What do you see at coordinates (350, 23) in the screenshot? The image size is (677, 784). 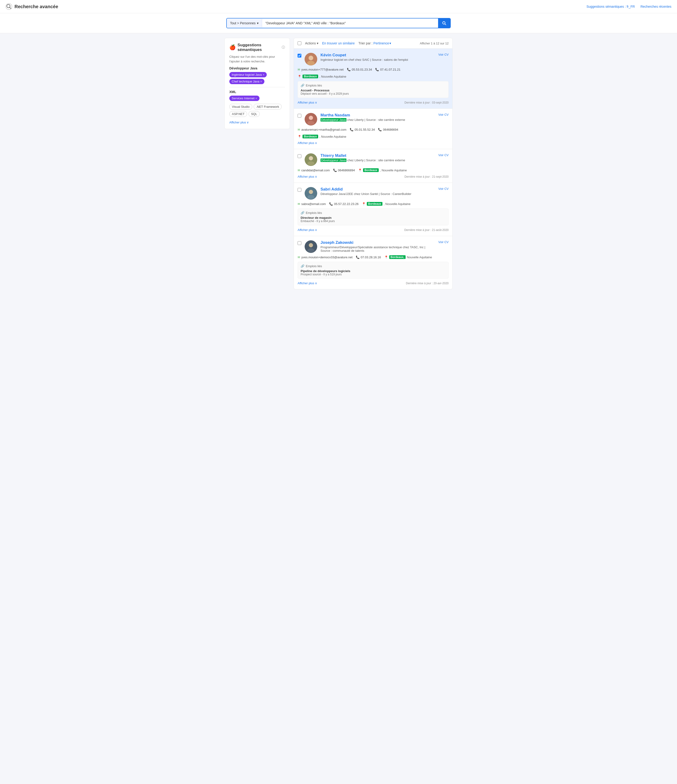 I see `search-input` at bounding box center [350, 23].